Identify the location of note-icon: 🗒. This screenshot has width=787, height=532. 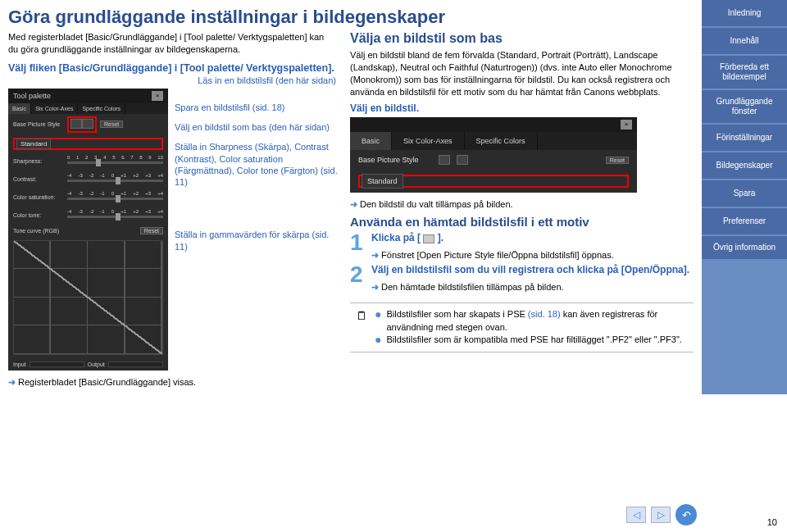
(362, 327).